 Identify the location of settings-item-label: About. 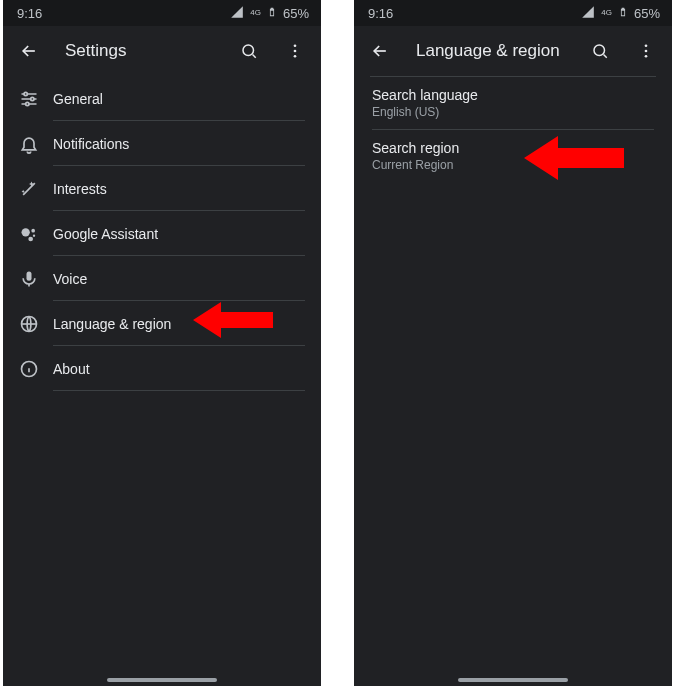
(72, 369).